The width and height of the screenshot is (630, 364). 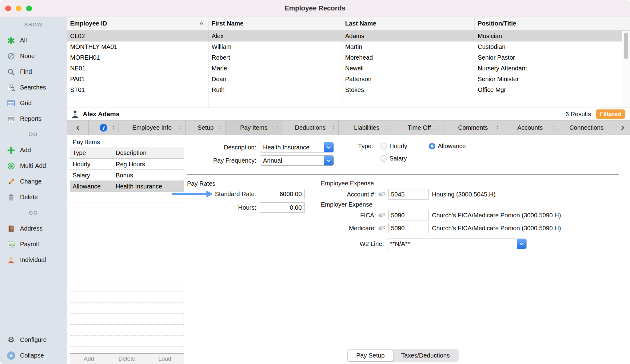 I want to click on tab-liabilities: Liabilities⋮, so click(x=367, y=128).